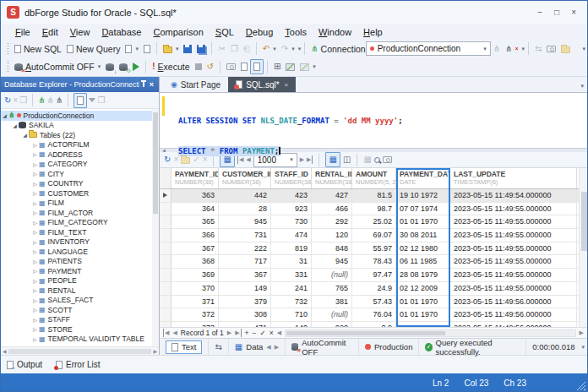 This screenshot has width=588, height=392. I want to click on execute-button: ! Execute, so click(171, 67).